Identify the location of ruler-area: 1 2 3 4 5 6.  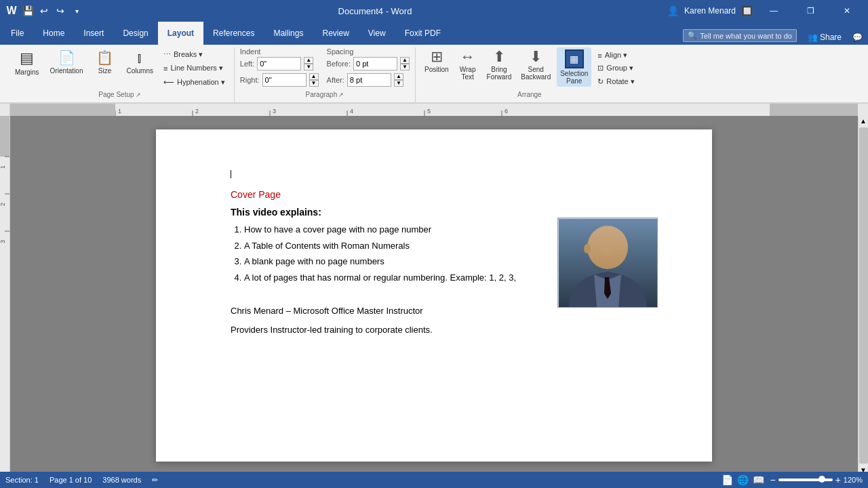
(434, 110).